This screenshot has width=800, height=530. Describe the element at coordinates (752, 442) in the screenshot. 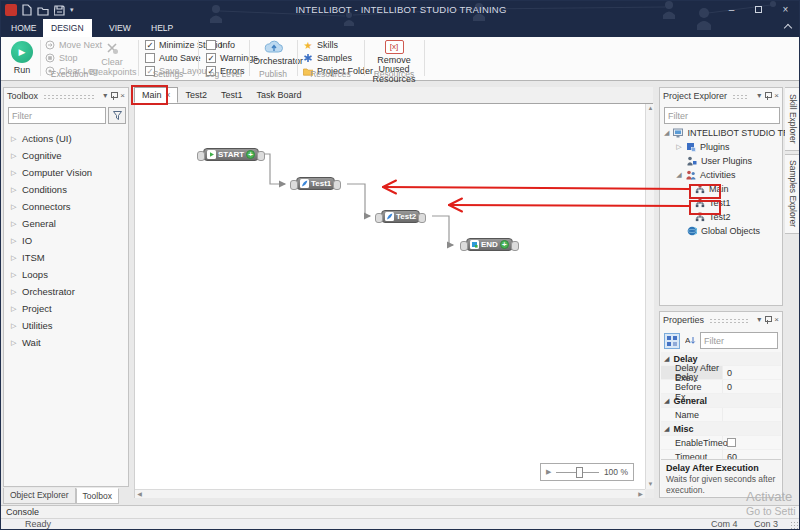

I see `property-value` at that location.